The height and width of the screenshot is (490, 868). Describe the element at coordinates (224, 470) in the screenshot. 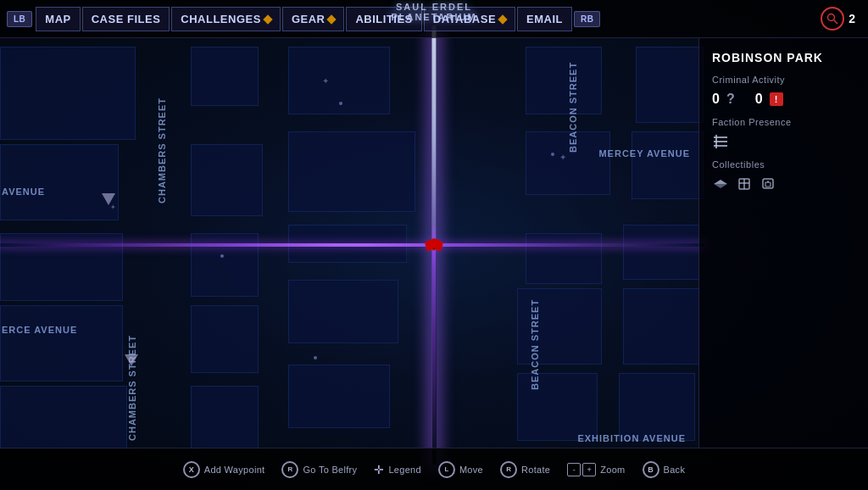

I see `add-waypoint-action: X Add Waypoint` at that location.